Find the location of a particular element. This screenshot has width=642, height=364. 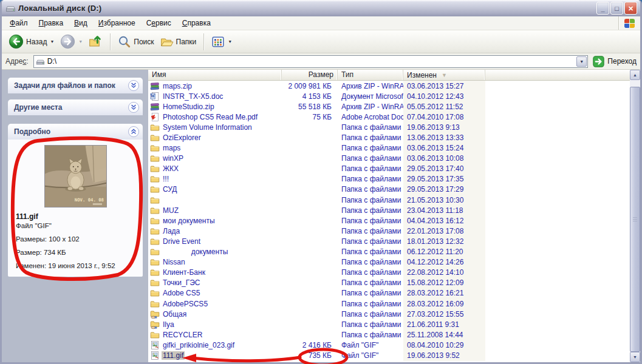

forward-button: ▼ is located at coordinates (72, 41).